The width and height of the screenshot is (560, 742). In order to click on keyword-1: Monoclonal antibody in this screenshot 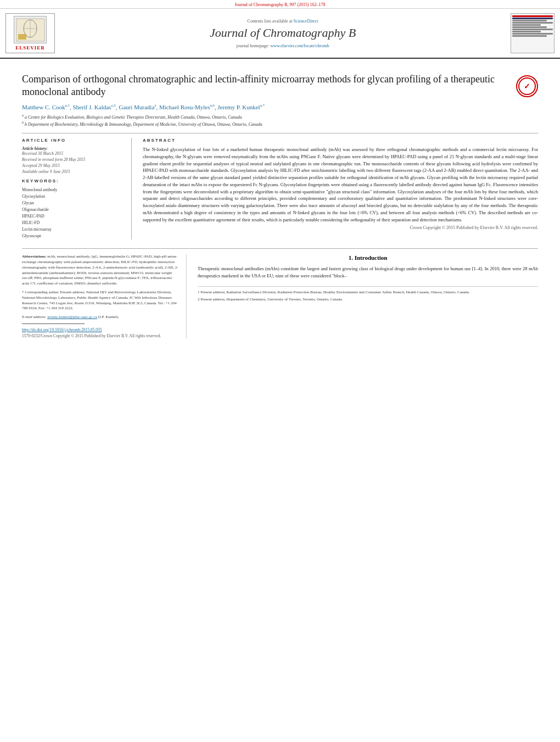, I will do `click(74, 190)`.